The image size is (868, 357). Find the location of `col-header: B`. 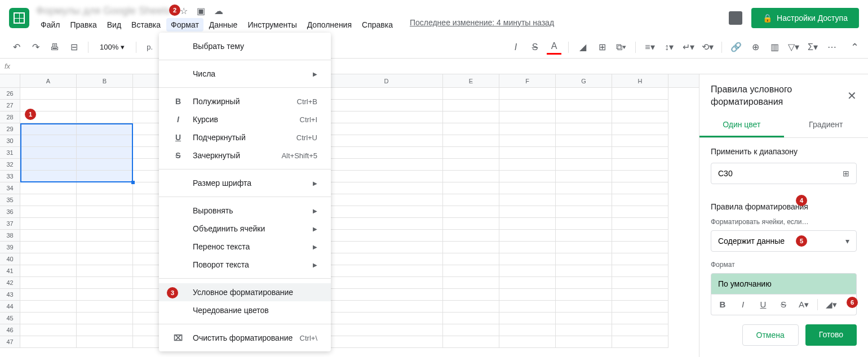

col-header: B is located at coordinates (105, 81).